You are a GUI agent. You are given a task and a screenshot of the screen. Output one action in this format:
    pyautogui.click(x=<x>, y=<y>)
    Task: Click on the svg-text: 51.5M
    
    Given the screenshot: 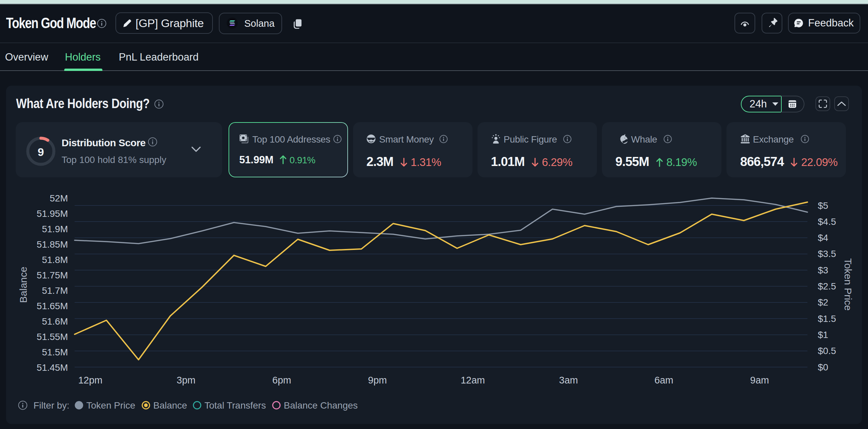 What is the action you would take?
    pyautogui.click(x=55, y=353)
    